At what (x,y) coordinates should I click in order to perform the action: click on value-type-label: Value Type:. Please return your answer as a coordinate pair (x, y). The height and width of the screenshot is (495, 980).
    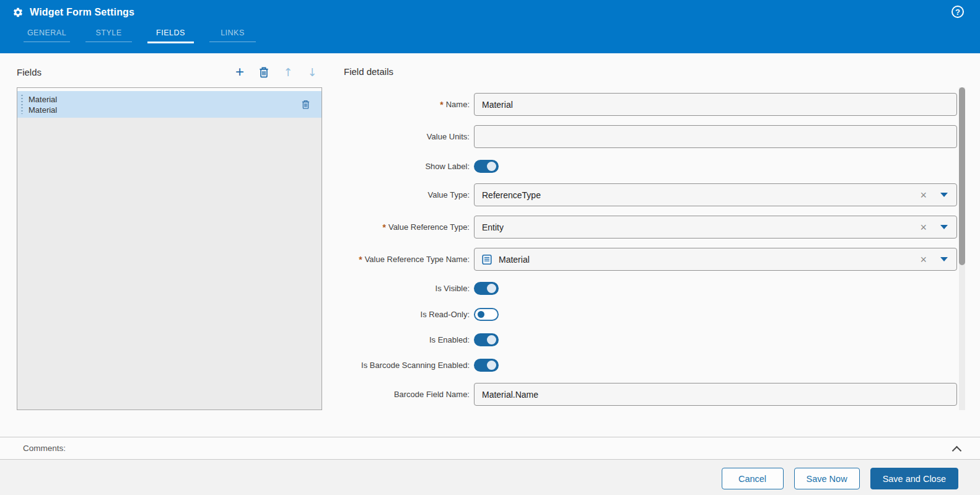
    Looking at the image, I should click on (406, 195).